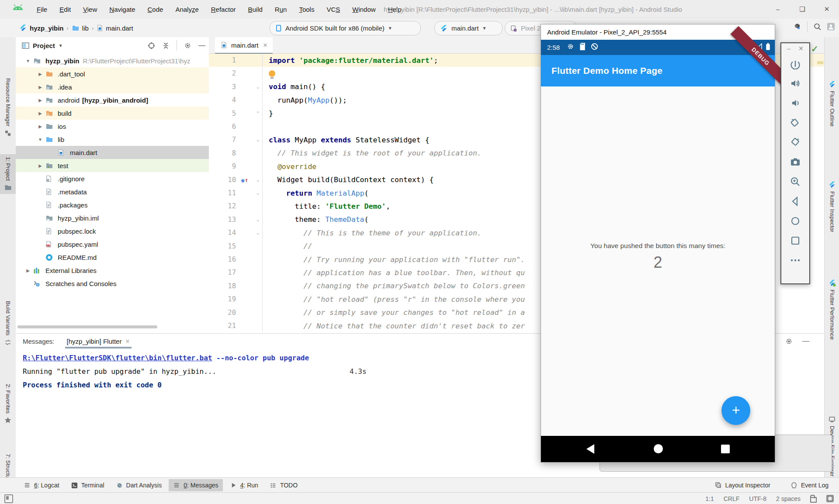 The width and height of the screenshot is (839, 504). Describe the element at coordinates (284, 485) in the screenshot. I see `toolwindow-button-todo: TODO` at that location.